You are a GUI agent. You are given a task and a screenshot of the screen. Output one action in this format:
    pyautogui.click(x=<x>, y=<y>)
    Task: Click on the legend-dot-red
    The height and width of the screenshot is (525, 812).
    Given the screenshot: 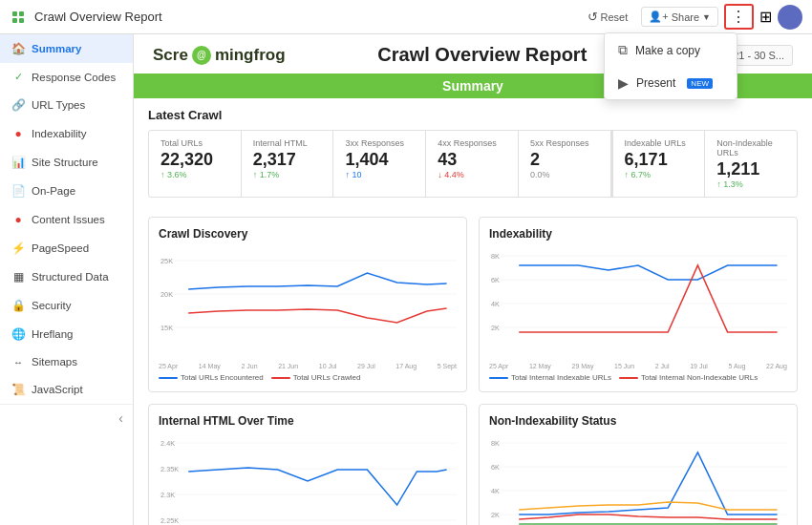 What is the action you would take?
    pyautogui.click(x=281, y=378)
    